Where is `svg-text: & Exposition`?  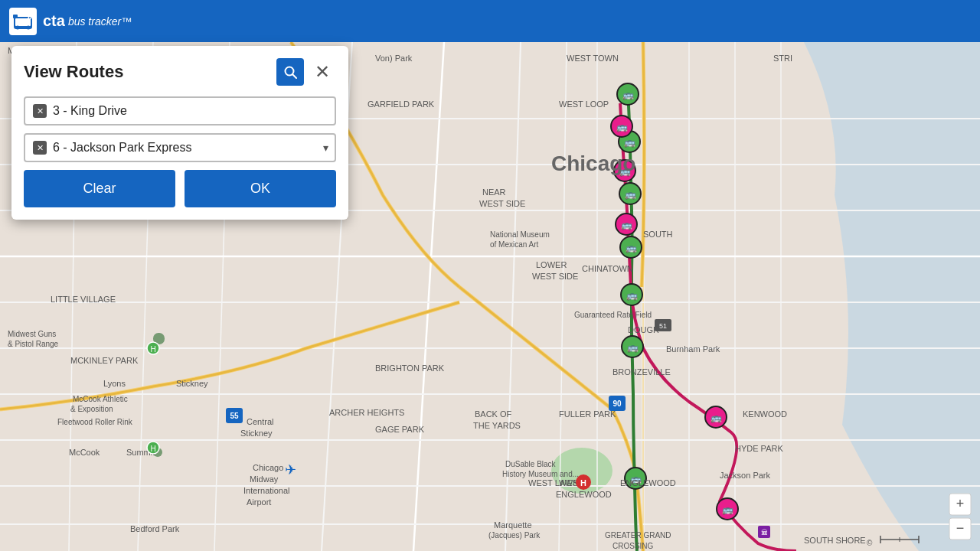 svg-text: & Exposition is located at coordinates (92, 409).